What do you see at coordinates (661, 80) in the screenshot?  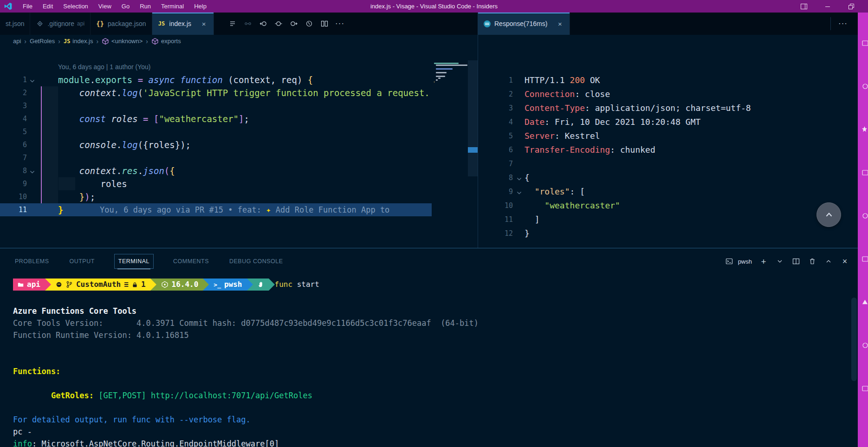 I see `response-line-1: 1HTTP/1.1 200 OK` at bounding box center [661, 80].